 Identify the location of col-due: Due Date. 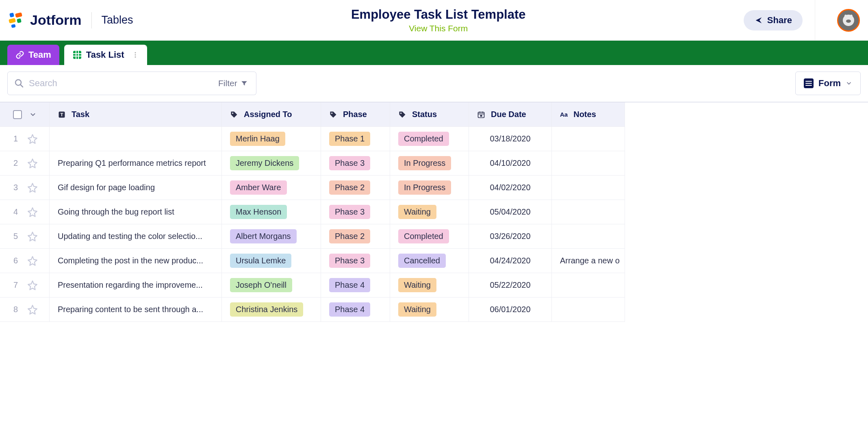
(510, 115).